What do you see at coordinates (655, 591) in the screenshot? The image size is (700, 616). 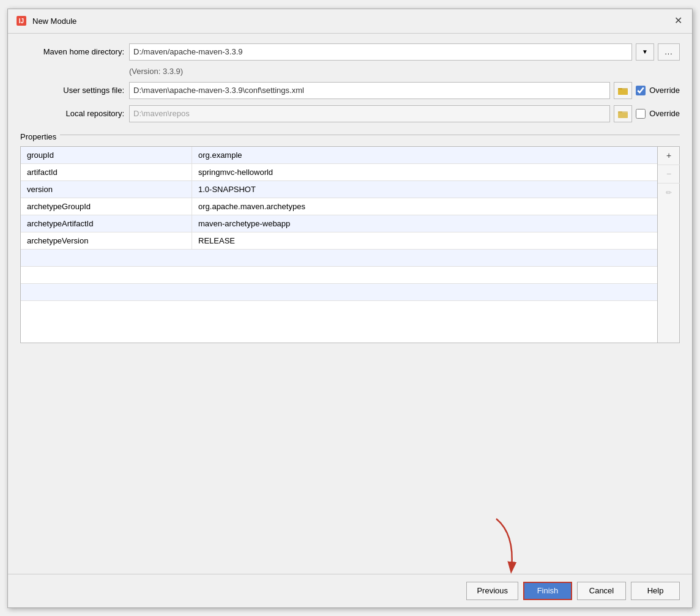 I see `help-button: Help` at bounding box center [655, 591].